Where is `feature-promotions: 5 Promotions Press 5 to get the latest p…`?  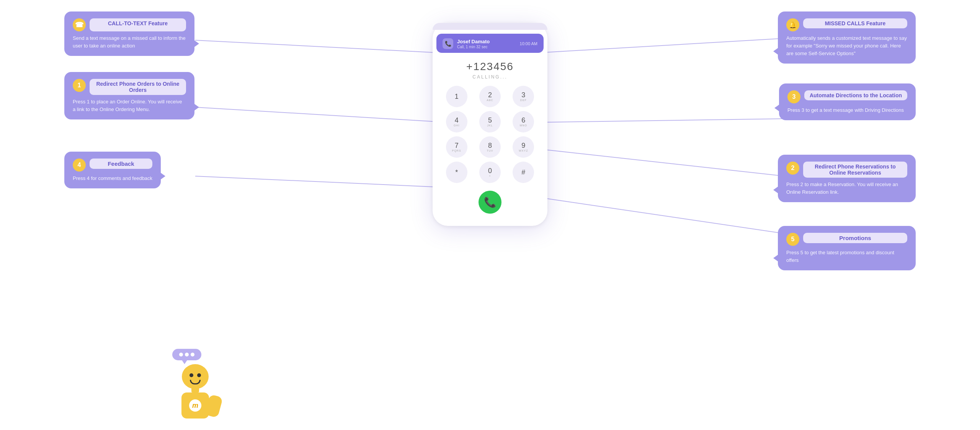
feature-promotions: 5 Promotions Press 5 to get the latest p… is located at coordinates (847, 248).